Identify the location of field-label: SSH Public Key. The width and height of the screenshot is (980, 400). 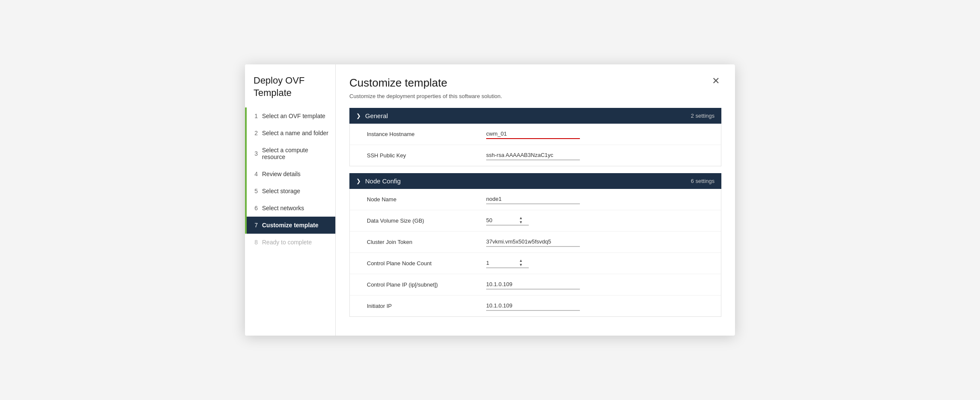
(427, 155).